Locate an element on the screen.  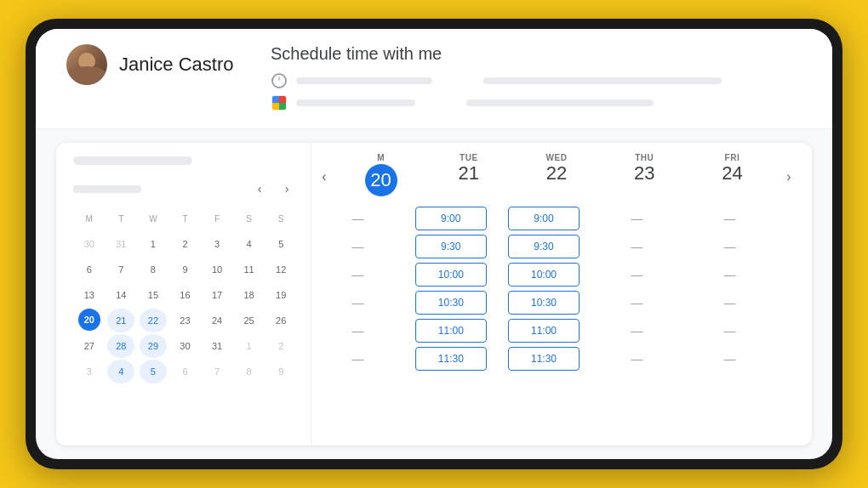
cal-next-button: › is located at coordinates (287, 189).